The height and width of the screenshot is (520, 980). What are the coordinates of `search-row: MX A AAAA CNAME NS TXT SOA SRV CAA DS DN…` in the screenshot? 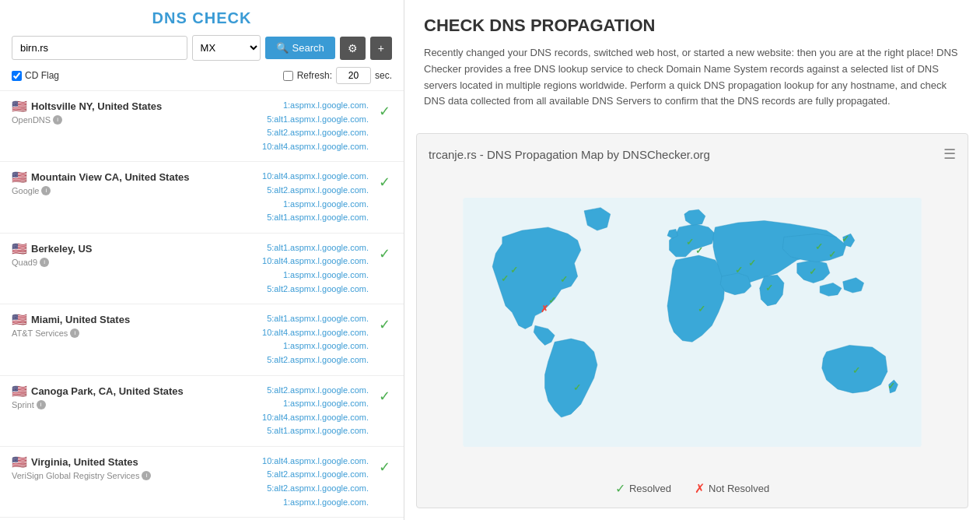 It's located at (202, 48).